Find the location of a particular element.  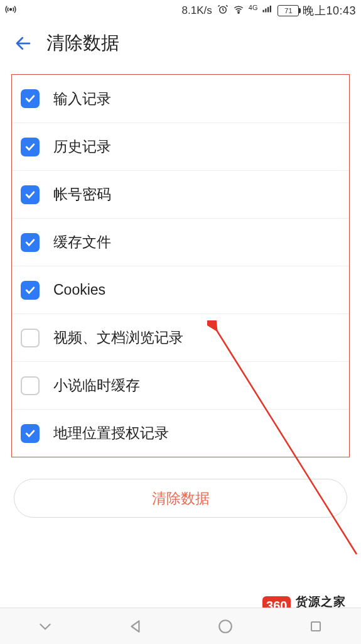

option-row: 输入记录 is located at coordinates (181, 99).